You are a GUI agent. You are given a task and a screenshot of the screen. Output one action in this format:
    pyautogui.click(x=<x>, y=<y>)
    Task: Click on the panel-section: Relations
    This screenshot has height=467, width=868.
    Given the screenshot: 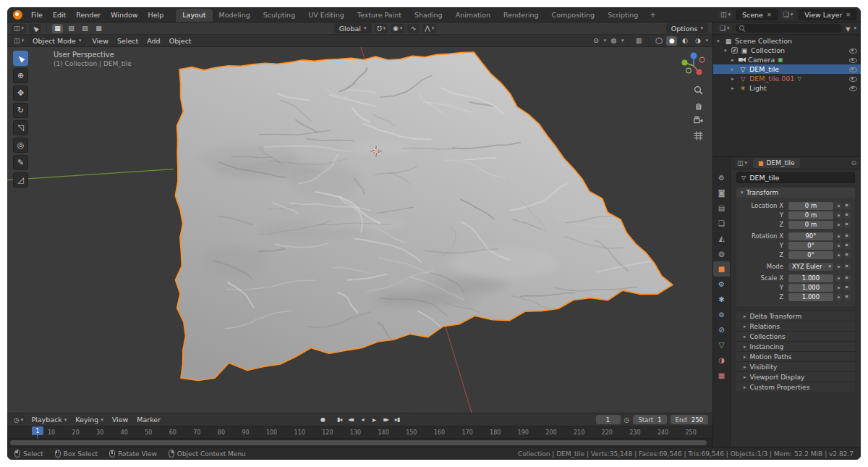 What is the action you would take?
    pyautogui.click(x=796, y=327)
    